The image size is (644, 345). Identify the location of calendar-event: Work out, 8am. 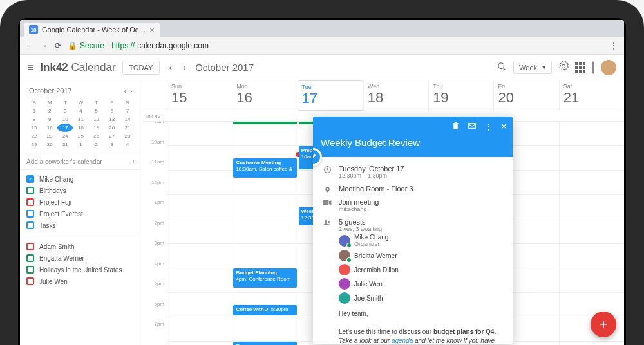
(265, 123).